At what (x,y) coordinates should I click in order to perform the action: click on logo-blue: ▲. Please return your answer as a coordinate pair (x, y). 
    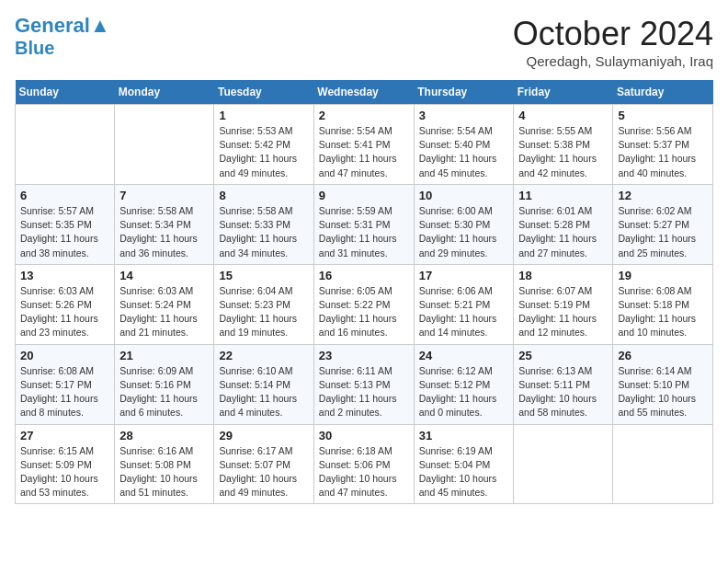
    Looking at the image, I should click on (100, 26).